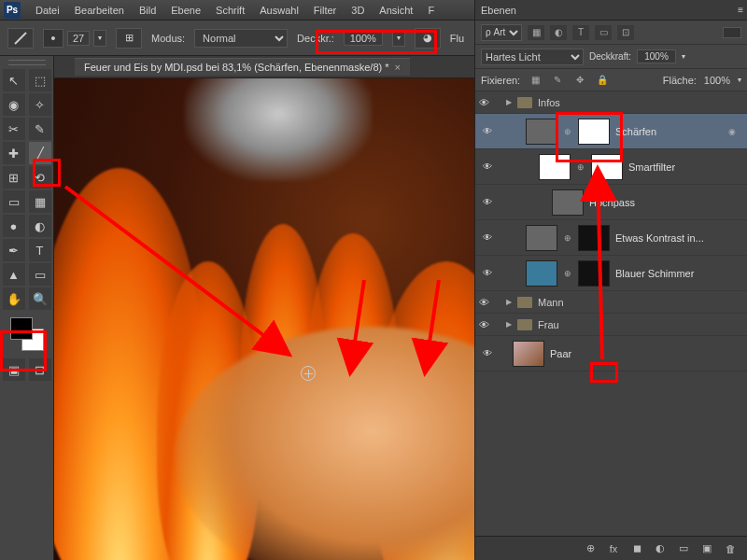 The height and width of the screenshot is (560, 747). I want to click on new-adjust-icon: ◐, so click(660, 549).